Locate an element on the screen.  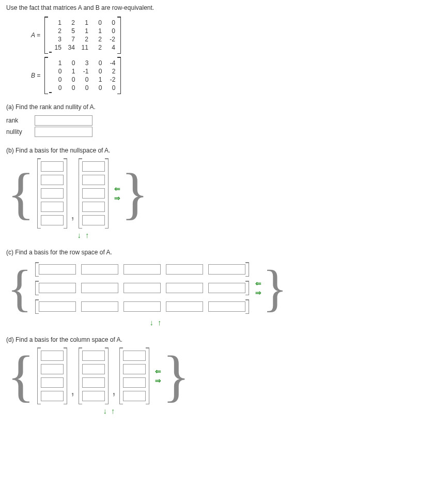
part-b-text: (b) Find a basis for the nullspace of A. is located at coordinates (224, 150).